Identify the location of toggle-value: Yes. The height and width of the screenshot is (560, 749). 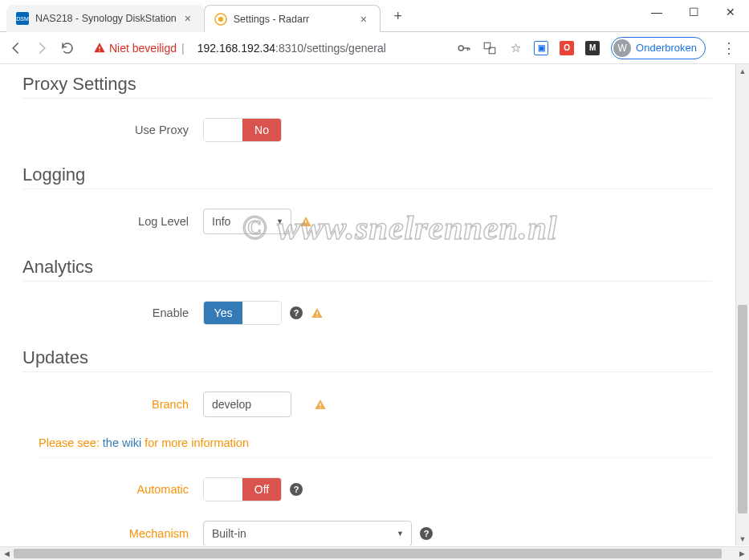
(223, 313).